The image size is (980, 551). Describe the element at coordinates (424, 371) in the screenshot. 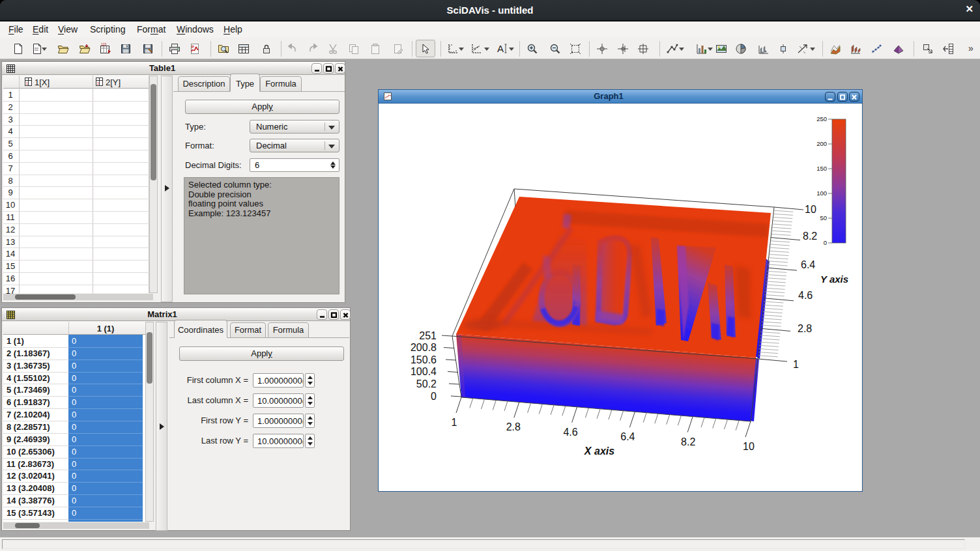

I see `svg-text: 100.4` at that location.